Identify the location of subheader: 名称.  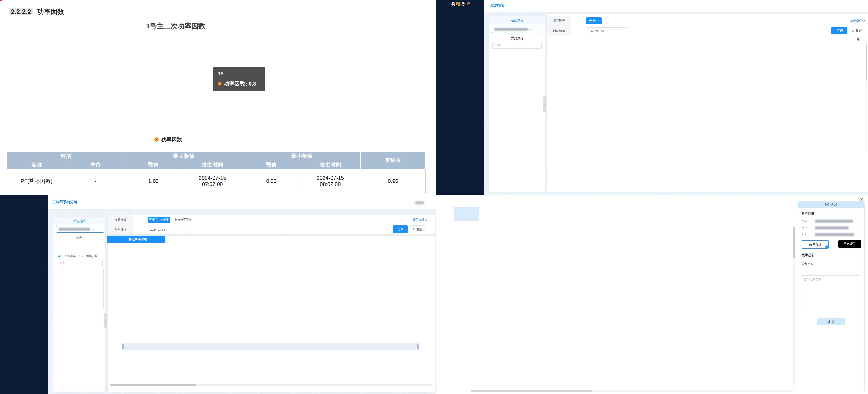
(37, 165).